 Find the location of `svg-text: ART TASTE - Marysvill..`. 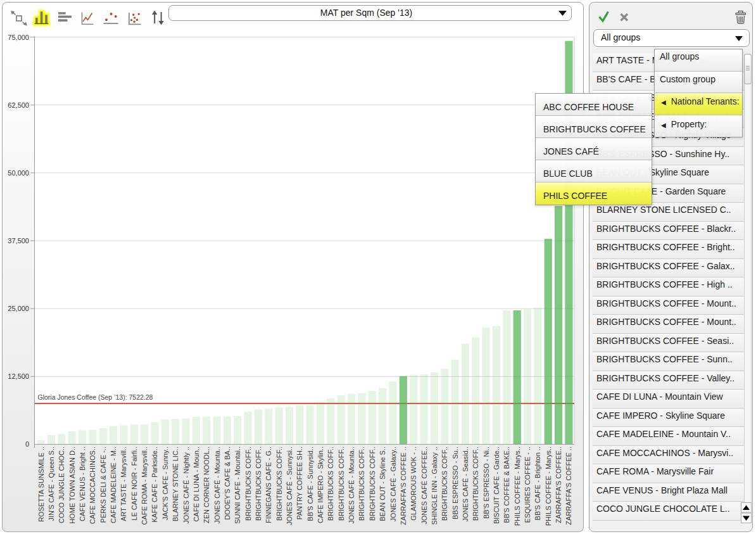

svg-text: ART TASTE - Marysvill.. is located at coordinates (123, 484).